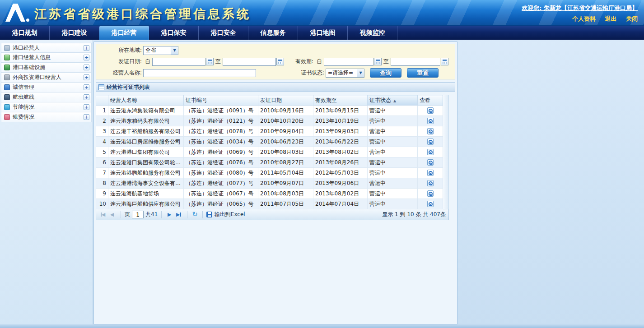 The width and height of the screenshot is (644, 328). What do you see at coordinates (270, 132) in the screenshot?
I see `table-row: 3连云港丰裕船舶服务有限公司（苏连）港经证（0078）号2010年09月04日2…` at bounding box center [270, 132].